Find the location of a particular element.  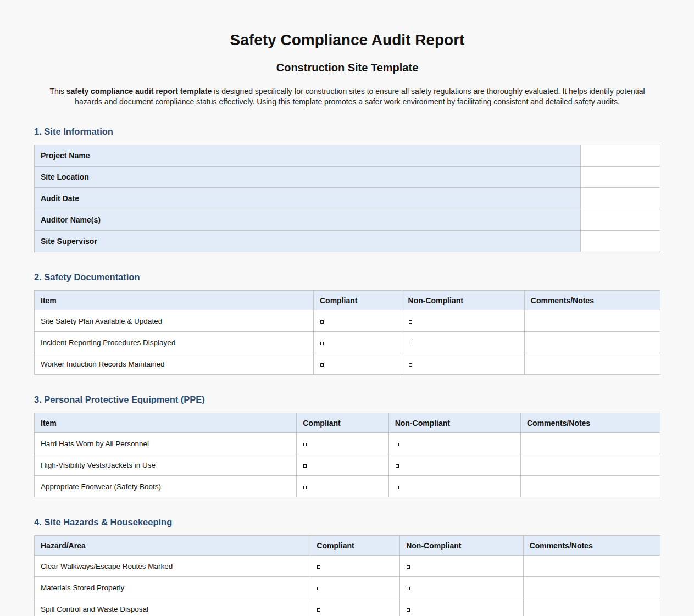

item-label: Spill Control and Waste Disposal is located at coordinates (173, 607).